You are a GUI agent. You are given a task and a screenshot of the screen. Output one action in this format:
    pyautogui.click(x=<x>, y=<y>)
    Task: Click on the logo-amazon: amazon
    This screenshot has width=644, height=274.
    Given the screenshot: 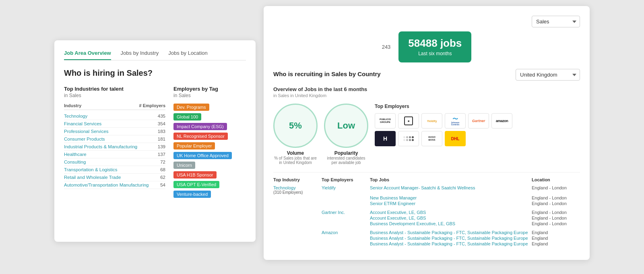 What is the action you would take?
    pyautogui.click(x=502, y=121)
    